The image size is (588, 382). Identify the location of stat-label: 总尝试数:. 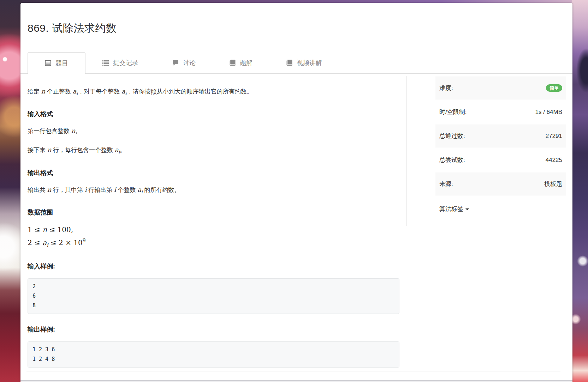
(452, 160).